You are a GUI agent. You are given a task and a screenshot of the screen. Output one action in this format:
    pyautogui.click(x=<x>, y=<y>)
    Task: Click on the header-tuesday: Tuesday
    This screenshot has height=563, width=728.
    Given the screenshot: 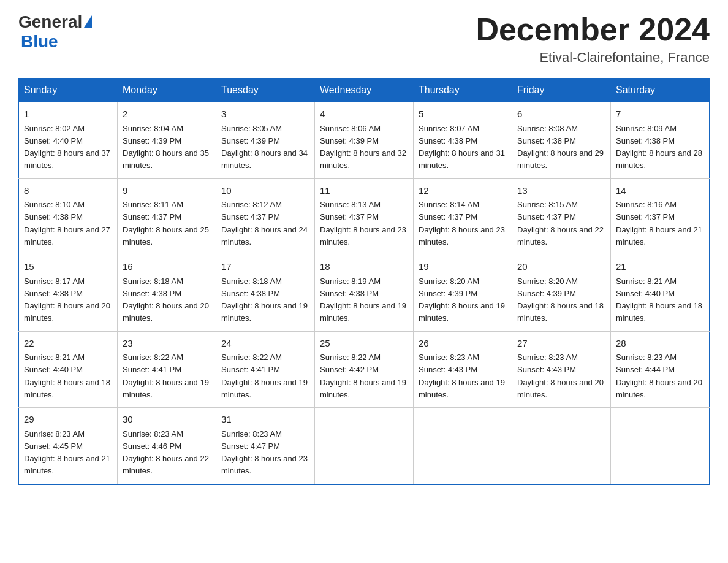 What is the action you would take?
    pyautogui.click(x=266, y=91)
    